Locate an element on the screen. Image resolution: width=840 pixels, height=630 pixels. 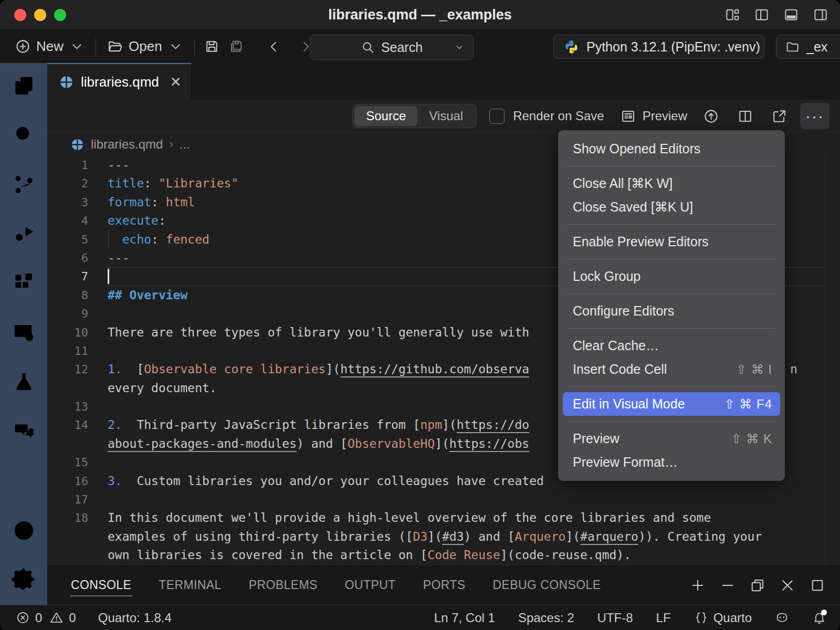
chevron-left-icon is located at coordinates (274, 47).